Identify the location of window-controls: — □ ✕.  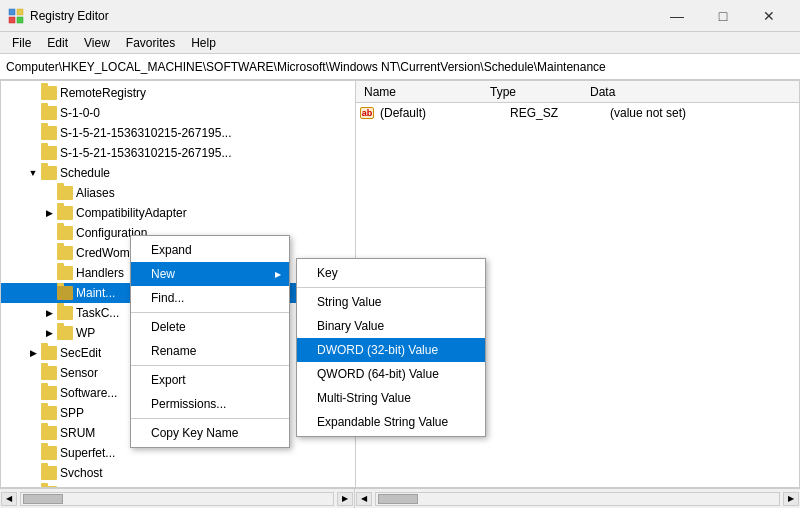
(723, 16).